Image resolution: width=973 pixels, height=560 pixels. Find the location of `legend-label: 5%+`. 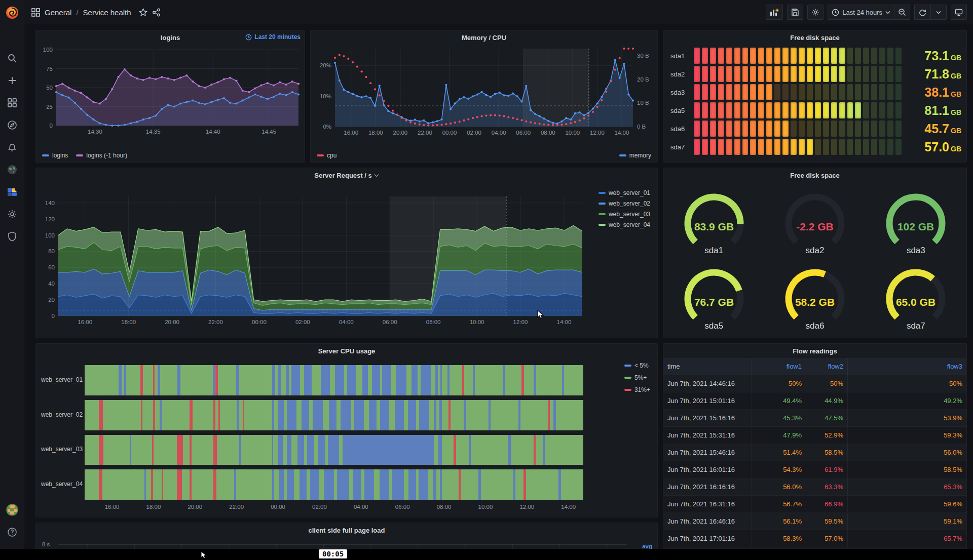

legend-label: 5%+ is located at coordinates (641, 378).